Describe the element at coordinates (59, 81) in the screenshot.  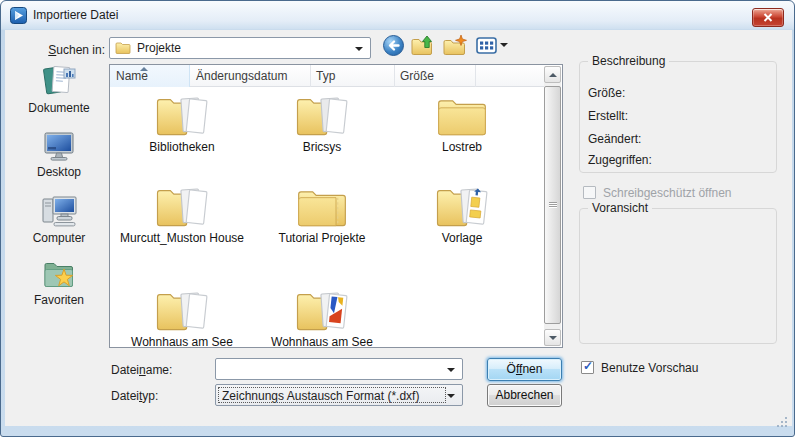
I see `documents-icon` at that location.